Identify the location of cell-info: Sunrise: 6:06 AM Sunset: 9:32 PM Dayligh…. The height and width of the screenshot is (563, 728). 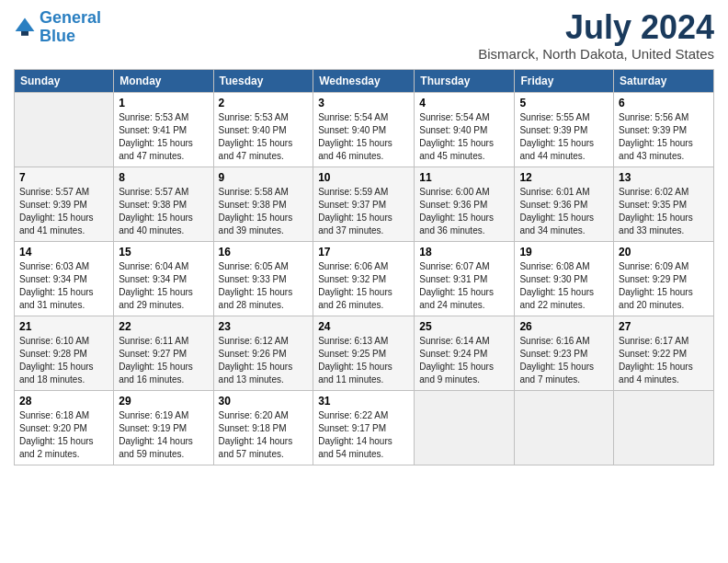
(364, 286).